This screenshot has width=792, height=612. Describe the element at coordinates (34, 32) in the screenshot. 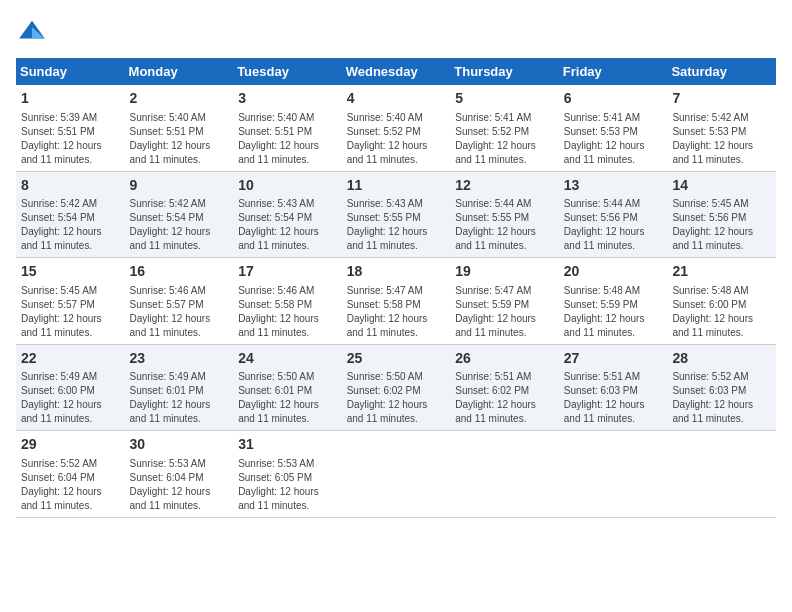

I see `logo` at that location.